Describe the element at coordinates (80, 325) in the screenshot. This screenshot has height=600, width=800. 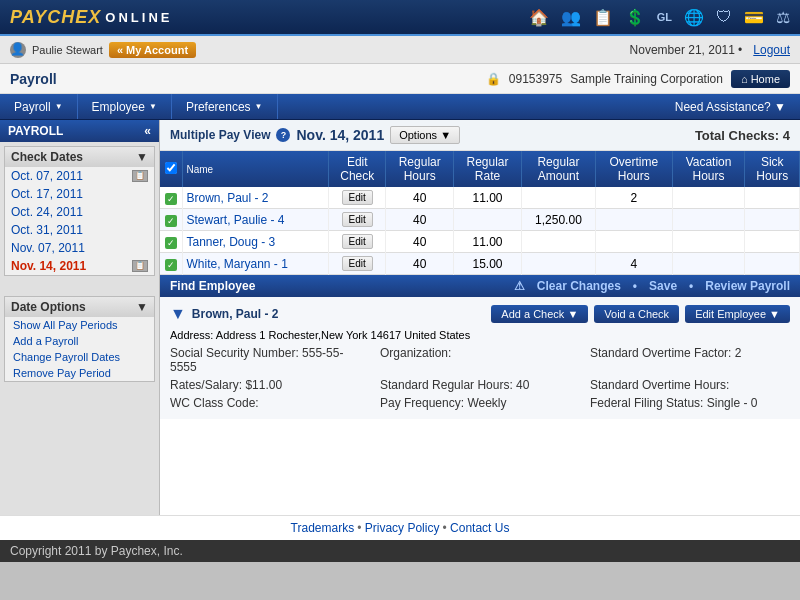
I see `show-all-periods-option: Show All Pay Periods` at that location.